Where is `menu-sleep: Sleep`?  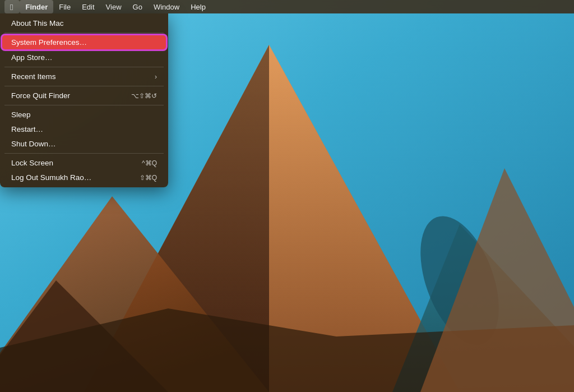 menu-sleep: Sleep is located at coordinates (84, 114).